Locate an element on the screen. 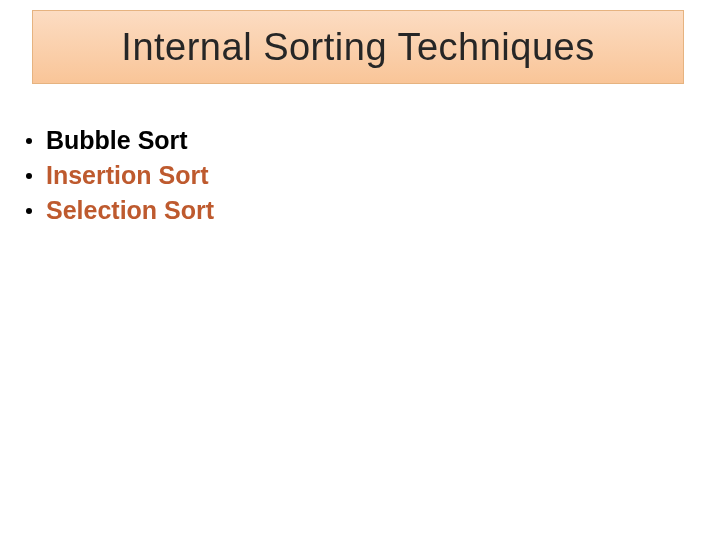  item-label: Bubble Sort is located at coordinates (117, 140).